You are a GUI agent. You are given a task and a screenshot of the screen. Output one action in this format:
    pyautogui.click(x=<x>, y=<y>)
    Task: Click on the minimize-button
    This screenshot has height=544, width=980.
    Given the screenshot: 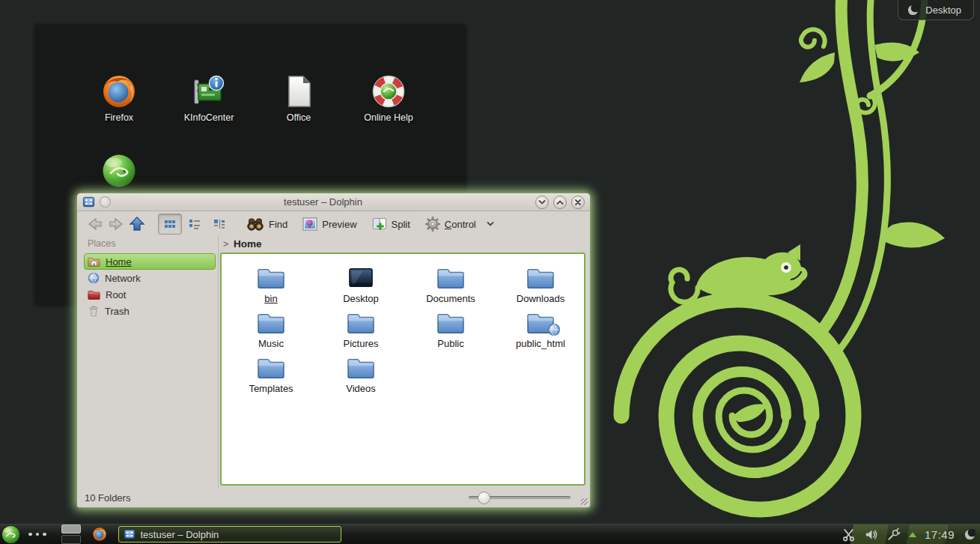 What is the action you would take?
    pyautogui.click(x=542, y=202)
    